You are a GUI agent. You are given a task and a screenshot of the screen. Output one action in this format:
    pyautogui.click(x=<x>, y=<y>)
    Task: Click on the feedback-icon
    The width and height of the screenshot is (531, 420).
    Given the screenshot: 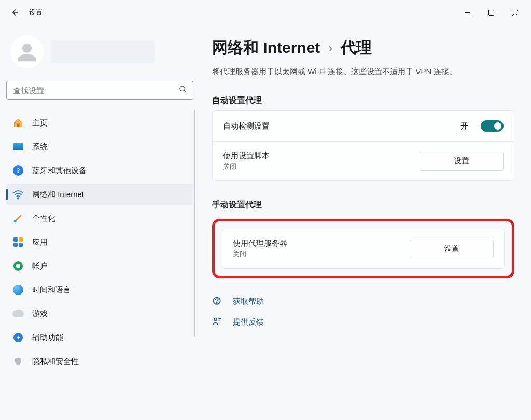 What is the action you would take?
    pyautogui.click(x=217, y=322)
    